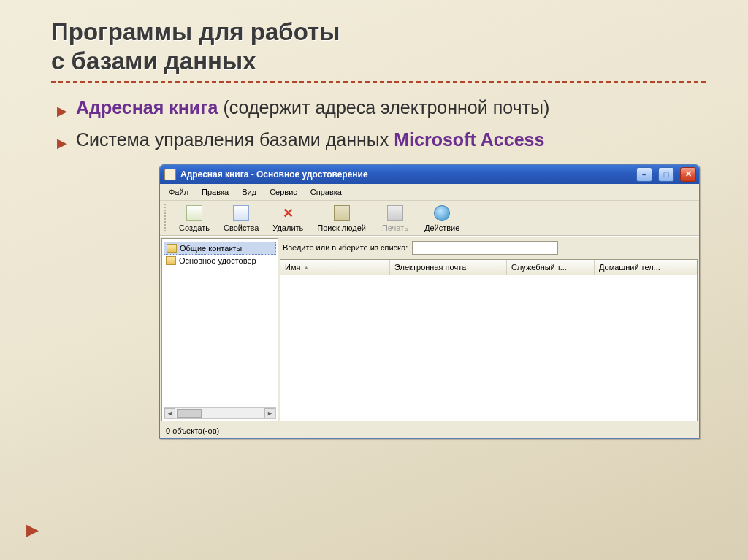  I want to click on column-name: Имя, so click(335, 267).